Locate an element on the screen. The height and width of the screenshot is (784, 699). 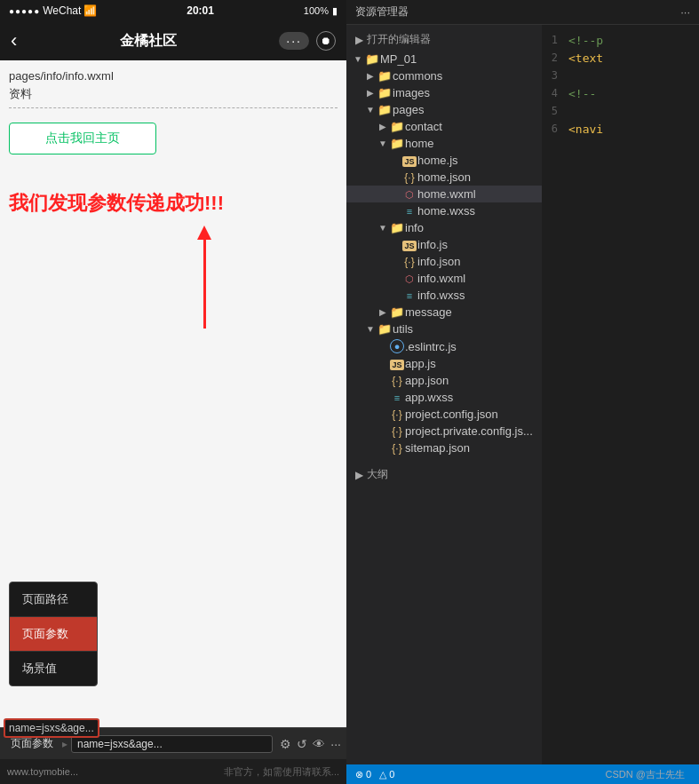
nav-back-button: ‹ is located at coordinates (14, 41).